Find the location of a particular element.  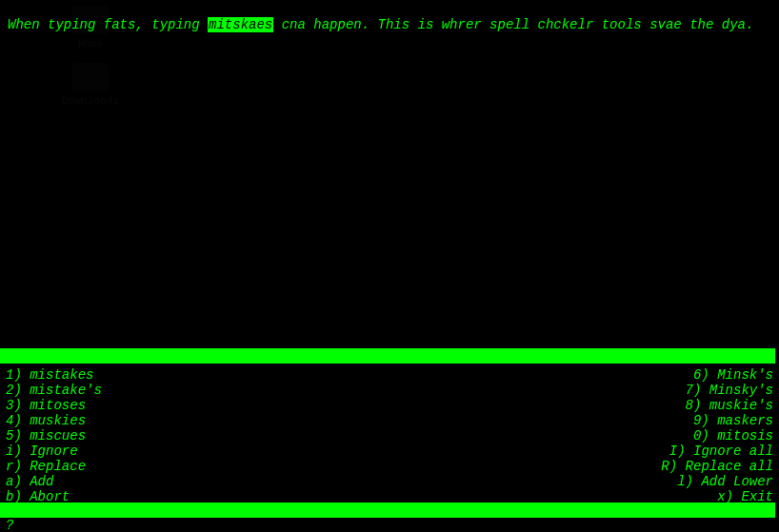

suggestion-option: 1) mistakes is located at coordinates (50, 375).